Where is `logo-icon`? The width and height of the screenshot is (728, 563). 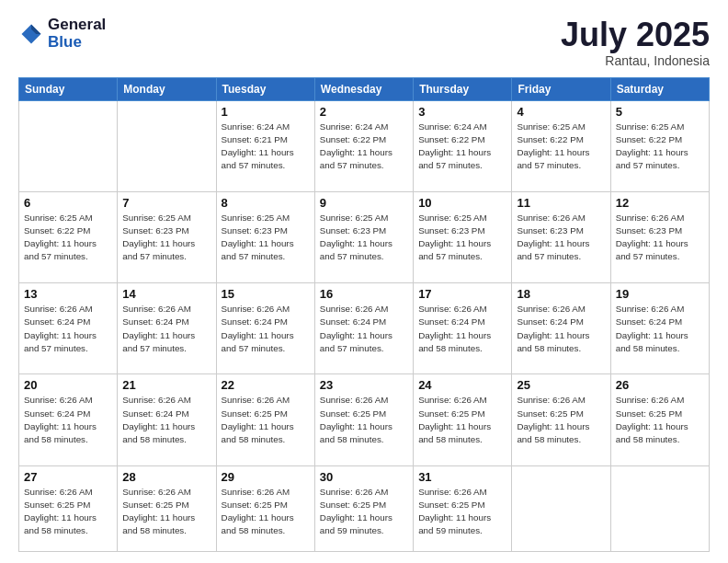
logo-icon is located at coordinates (31, 34).